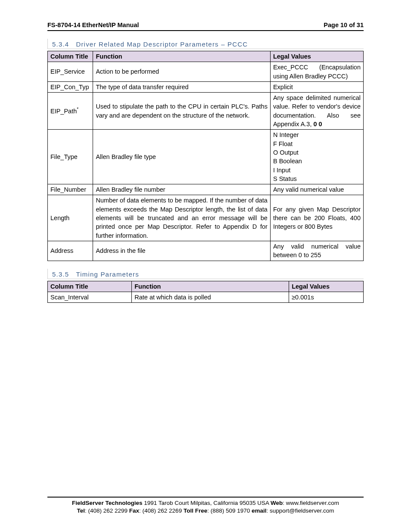 This screenshot has height=532, width=411. Describe the element at coordinates (327, 297) in the screenshot. I see `cell-legal-values: ≥0.001s` at that location.